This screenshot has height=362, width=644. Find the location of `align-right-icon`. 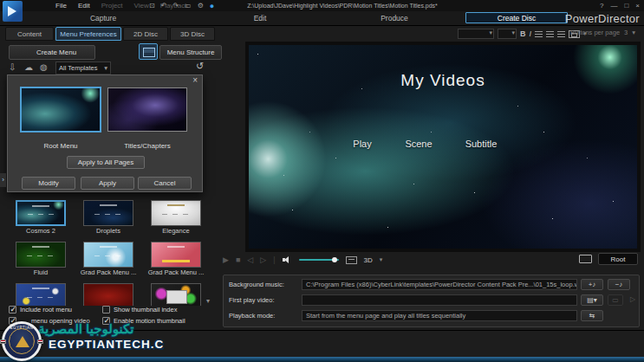

align-right-icon is located at coordinates (562, 35).